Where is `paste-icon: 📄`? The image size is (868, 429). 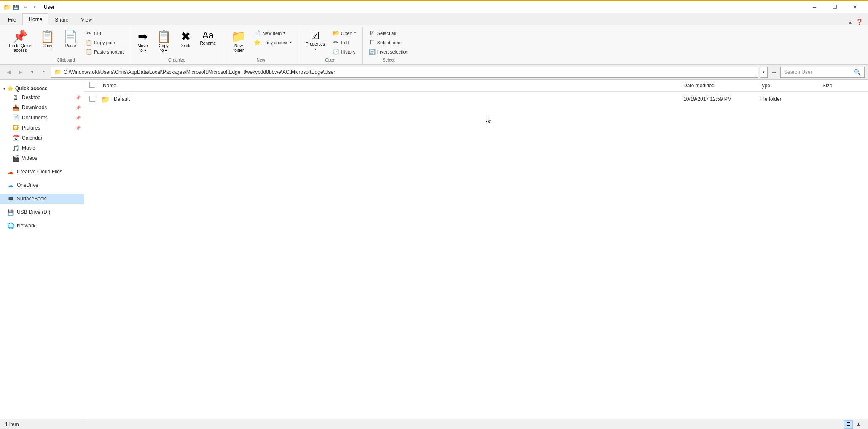
paste-icon: 📄 is located at coordinates (71, 37).